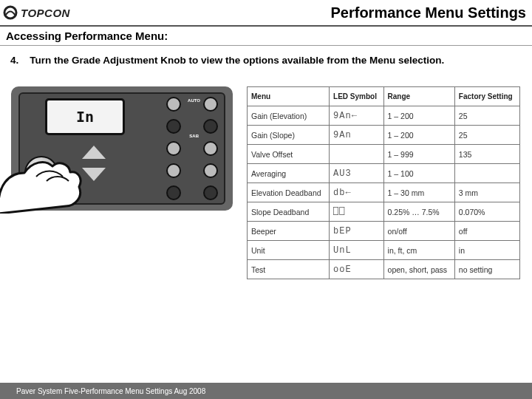 The height and width of the screenshot is (399, 532). I want to click on cell-factory: off, so click(487, 231).